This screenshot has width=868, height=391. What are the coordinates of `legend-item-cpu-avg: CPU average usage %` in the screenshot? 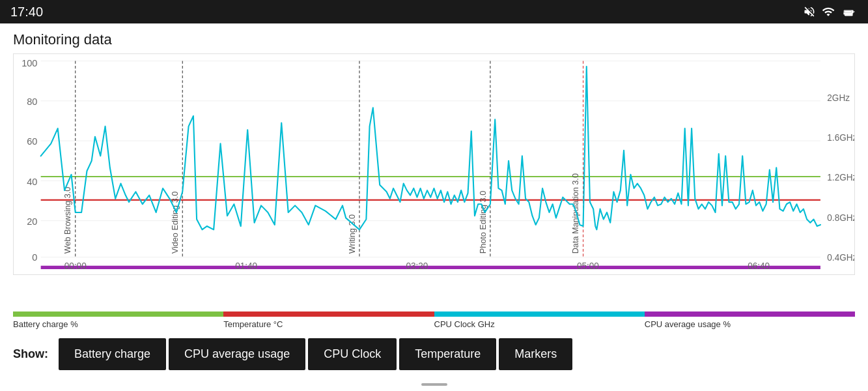 It's located at (750, 321).